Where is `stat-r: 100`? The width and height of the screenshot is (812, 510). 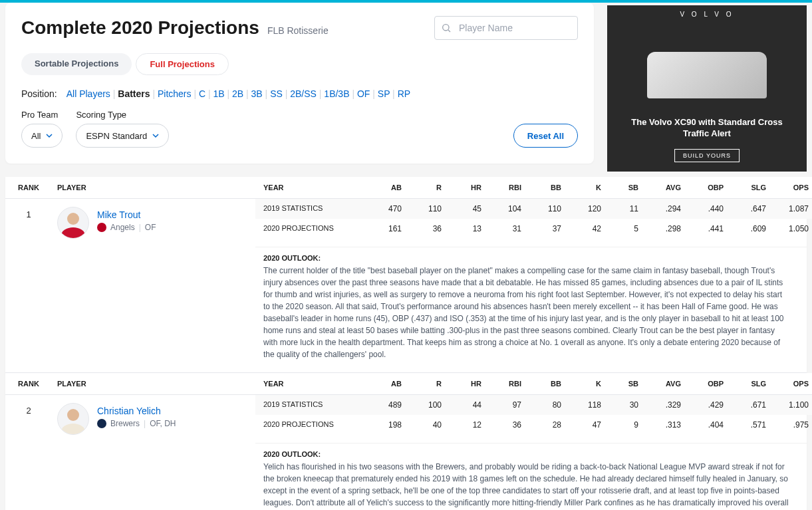
stat-r: 100 is located at coordinates (428, 405).